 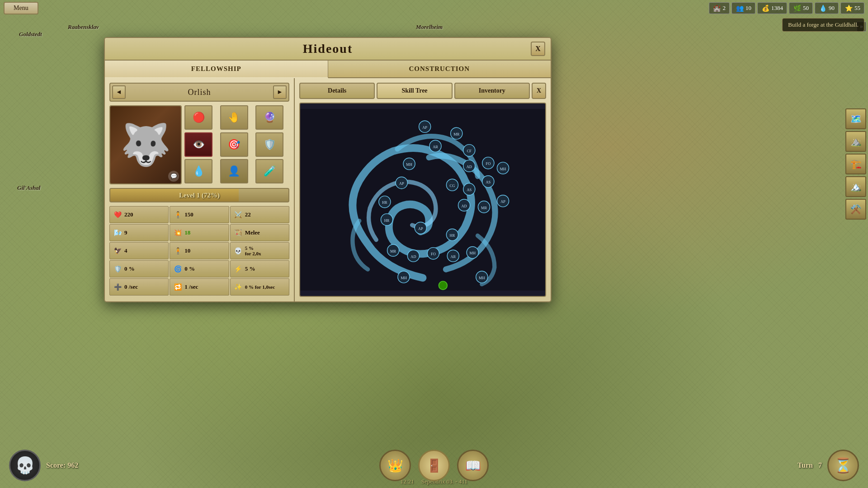 What do you see at coordinates (146, 145) in the screenshot?
I see `character-portrait: 🐺 💬` at bounding box center [146, 145].